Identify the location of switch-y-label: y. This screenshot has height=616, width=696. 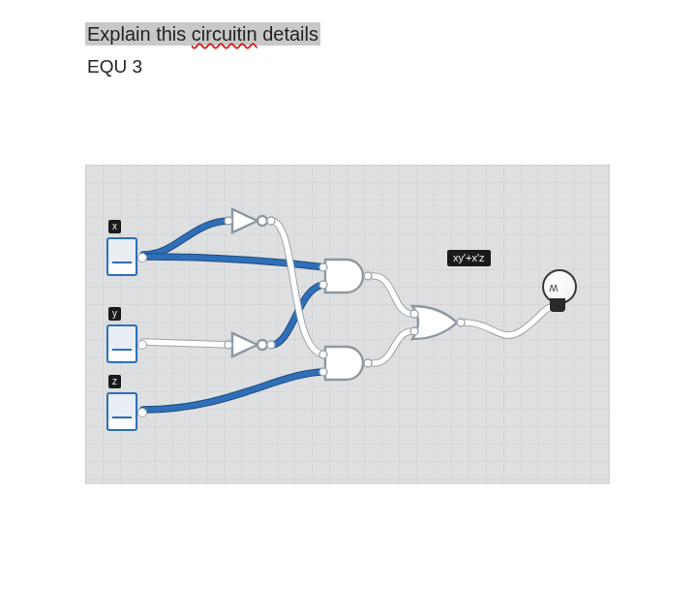
(114, 314).